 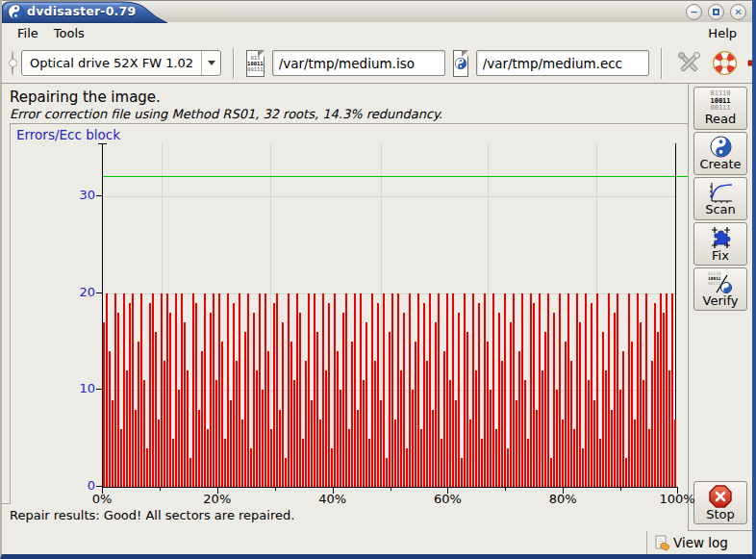 What do you see at coordinates (716, 12) in the screenshot?
I see `maximize-button` at bounding box center [716, 12].